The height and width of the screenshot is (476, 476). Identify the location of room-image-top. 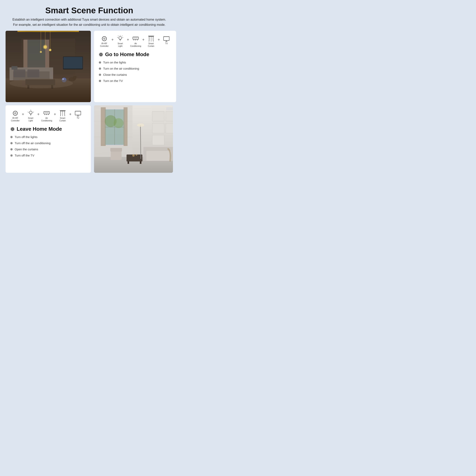
(48, 67).